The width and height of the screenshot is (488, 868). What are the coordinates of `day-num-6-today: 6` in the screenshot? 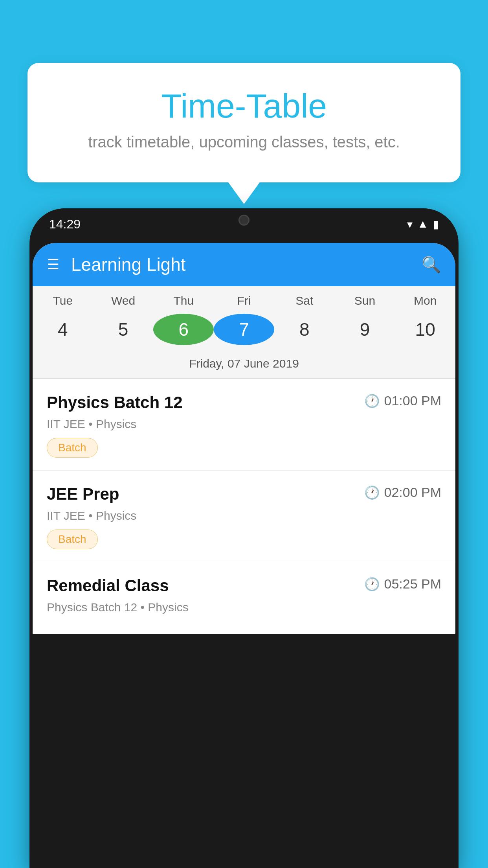 It's located at (183, 329).